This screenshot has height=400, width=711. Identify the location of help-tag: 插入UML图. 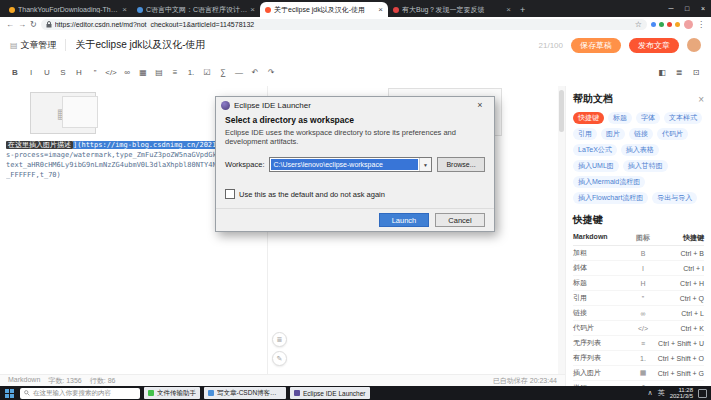
(596, 166).